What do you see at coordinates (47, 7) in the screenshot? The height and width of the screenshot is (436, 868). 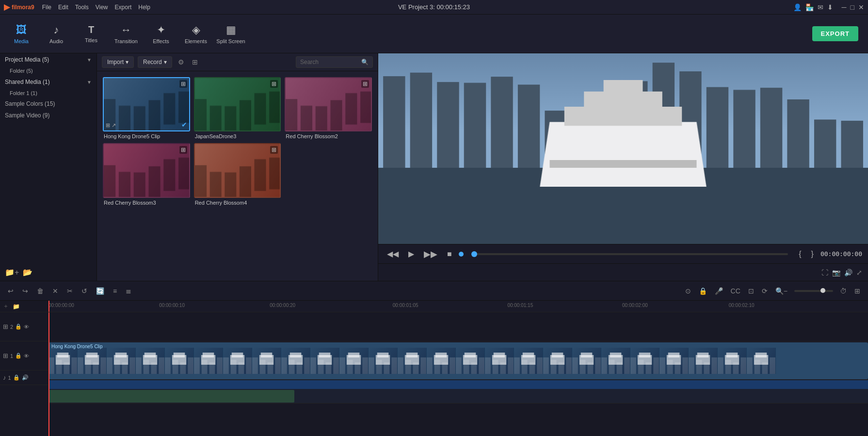 I see `menu-file: File` at bounding box center [47, 7].